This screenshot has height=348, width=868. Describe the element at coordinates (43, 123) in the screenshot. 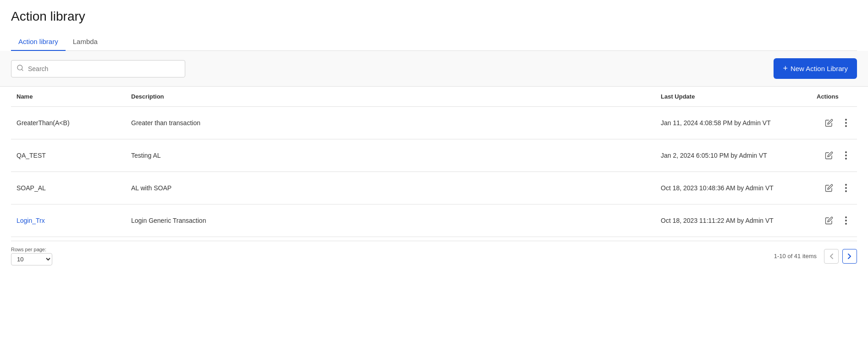

I see `row-name-0: GreaterThan(A<B)` at that location.